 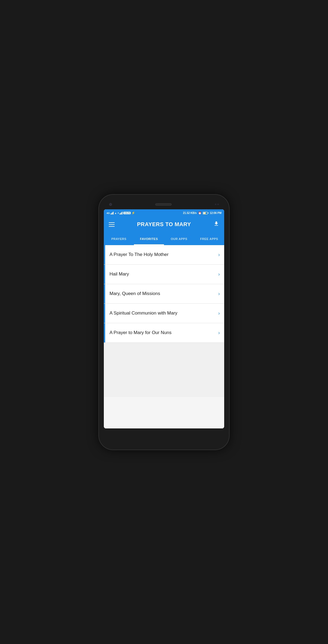 What do you see at coordinates (216, 213) in the screenshot?
I see `clock: 12:06 PM` at bounding box center [216, 213].